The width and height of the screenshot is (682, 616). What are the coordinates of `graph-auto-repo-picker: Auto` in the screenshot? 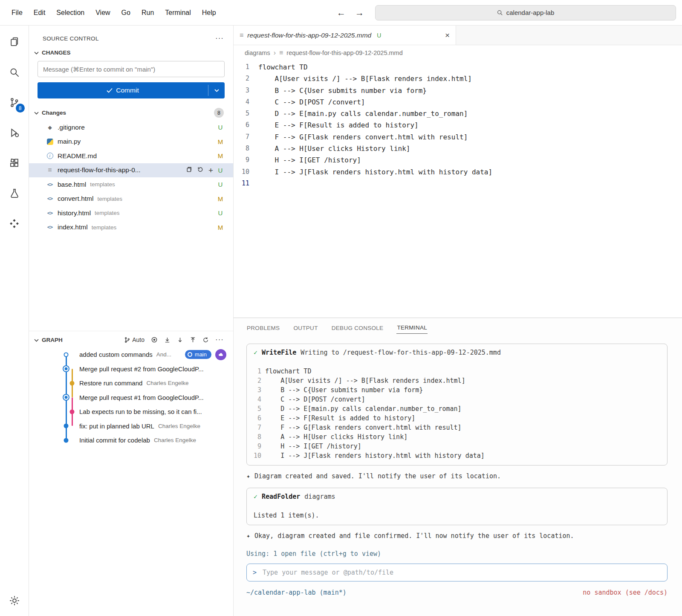 It's located at (134, 340).